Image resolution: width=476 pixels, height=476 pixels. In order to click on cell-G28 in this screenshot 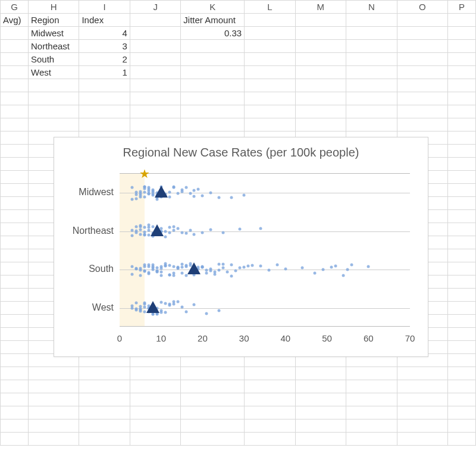, I will do `click(14, 374)`.